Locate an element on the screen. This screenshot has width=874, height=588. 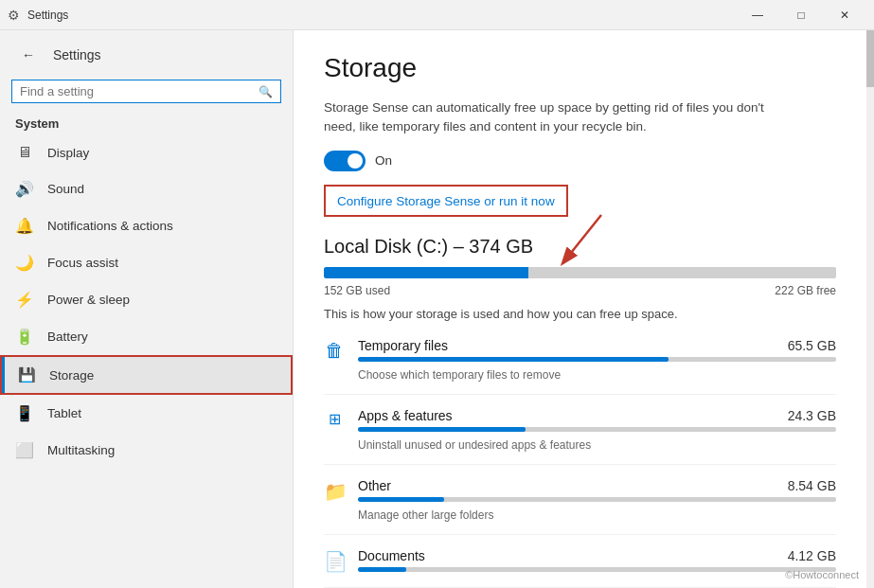
sidebar-item-storage-label: Storage is located at coordinates (72, 375).